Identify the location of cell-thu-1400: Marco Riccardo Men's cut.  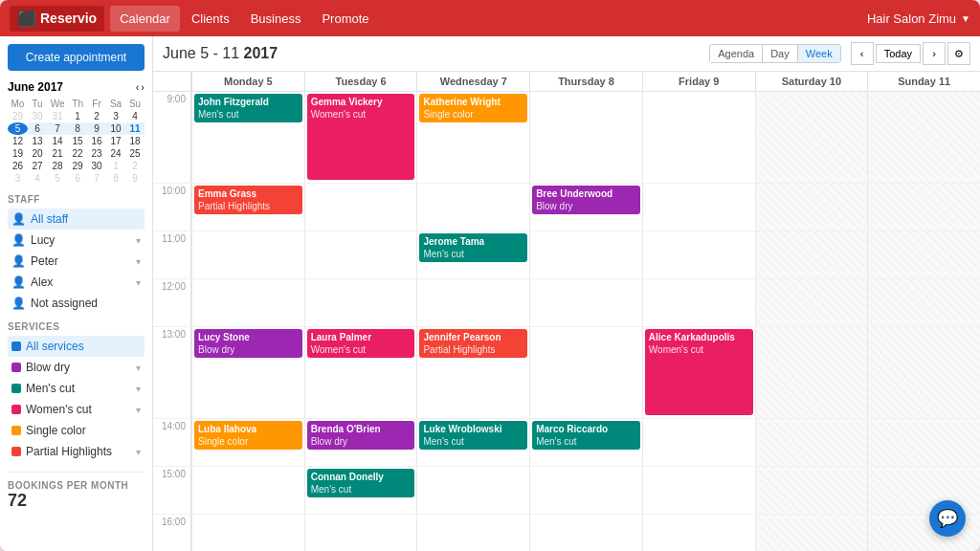
(586, 442).